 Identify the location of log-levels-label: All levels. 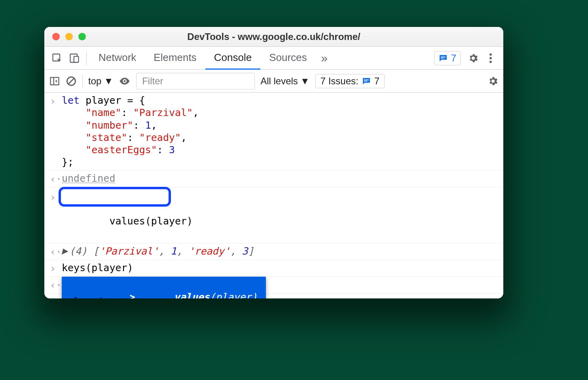
(279, 81).